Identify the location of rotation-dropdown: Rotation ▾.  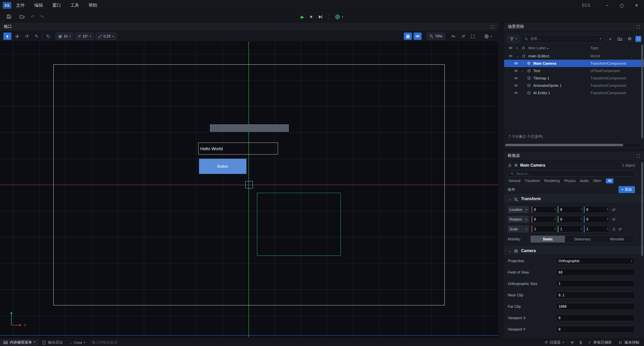
(518, 219).